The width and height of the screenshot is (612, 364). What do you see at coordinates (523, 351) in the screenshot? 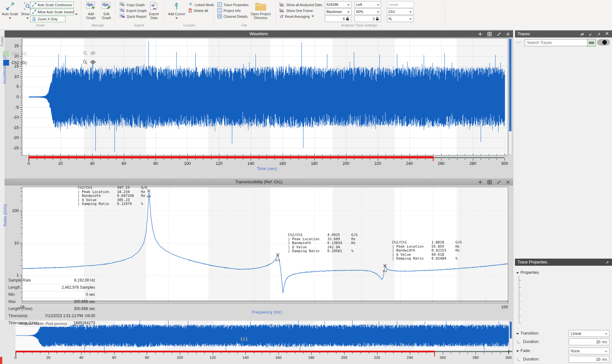
I see `fade-row: Fade:` at bounding box center [523, 351].